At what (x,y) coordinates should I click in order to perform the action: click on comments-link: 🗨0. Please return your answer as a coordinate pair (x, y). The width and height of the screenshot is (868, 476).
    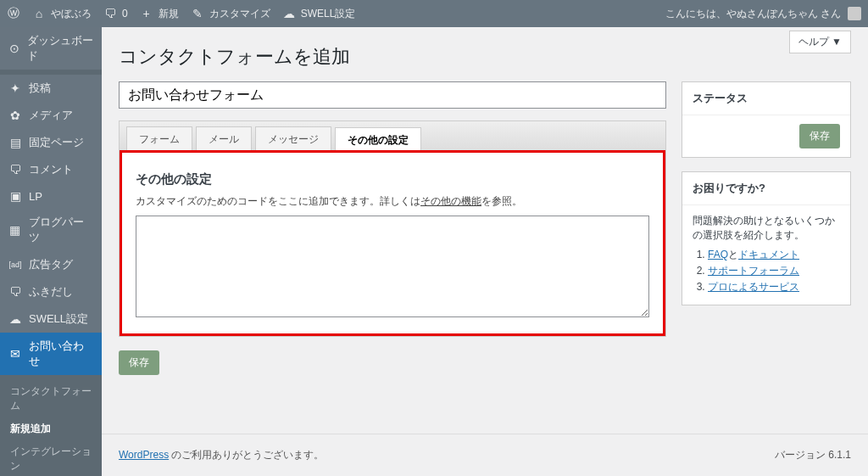
    Looking at the image, I should click on (115, 14).